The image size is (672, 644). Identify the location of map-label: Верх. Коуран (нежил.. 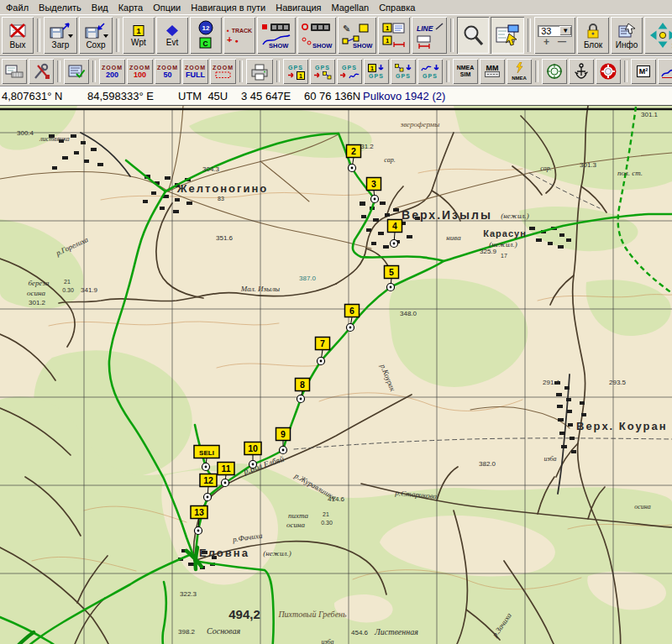
(624, 427).